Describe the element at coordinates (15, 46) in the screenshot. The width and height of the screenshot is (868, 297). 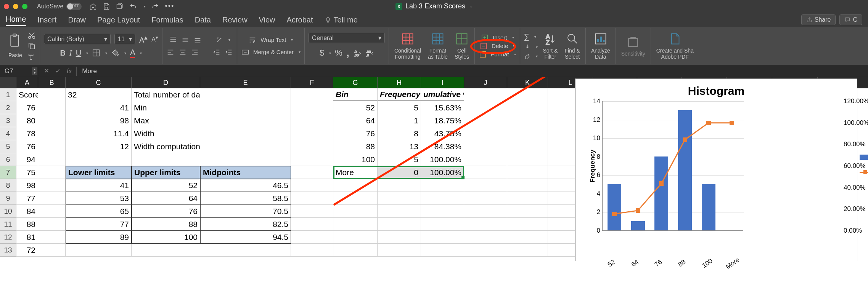
I see `paste-button: Paste` at that location.